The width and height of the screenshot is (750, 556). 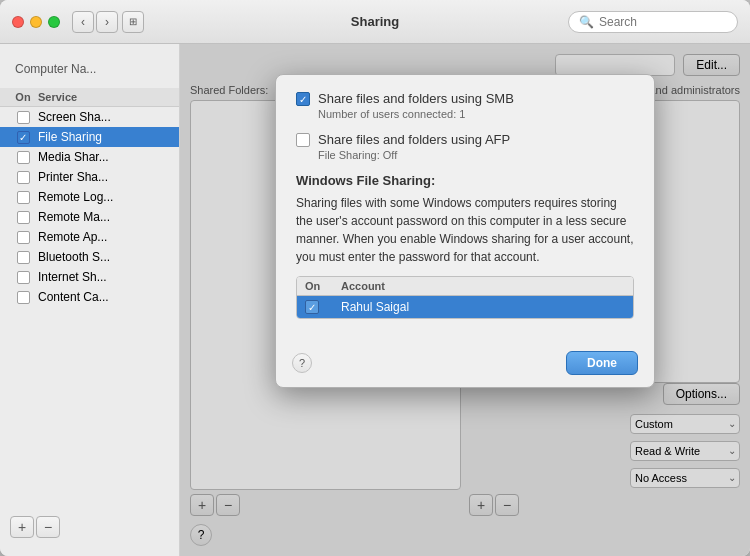 I want to click on maximize-button, so click(x=54, y=22).